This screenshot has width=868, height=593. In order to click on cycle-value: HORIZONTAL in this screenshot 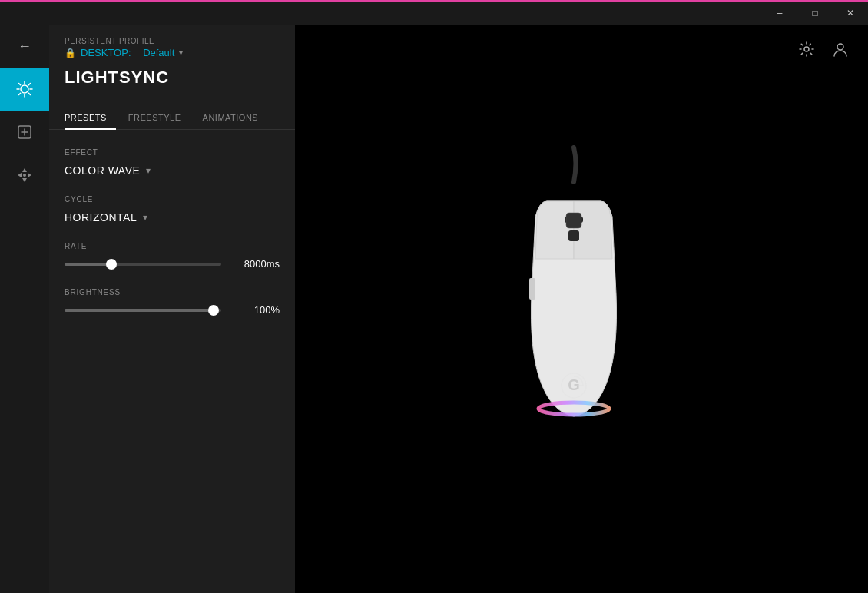, I will do `click(101, 217)`.